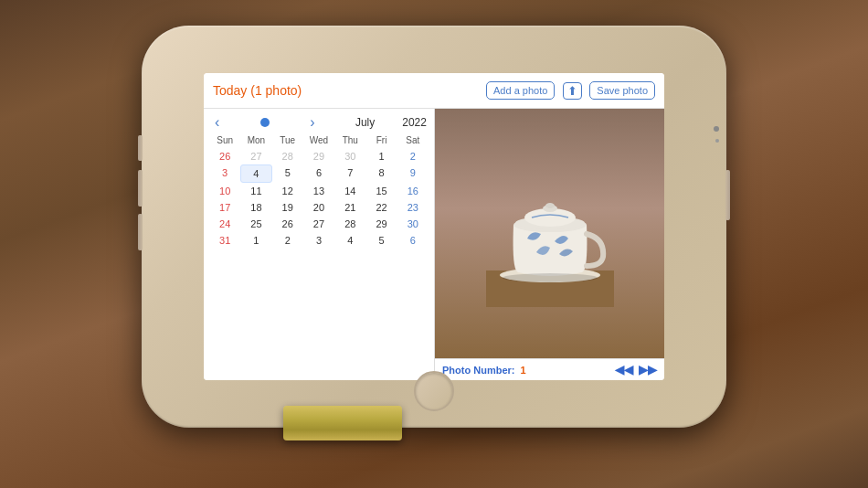  Describe the element at coordinates (350, 141) in the screenshot. I see `day-name-thu: Thu` at that location.